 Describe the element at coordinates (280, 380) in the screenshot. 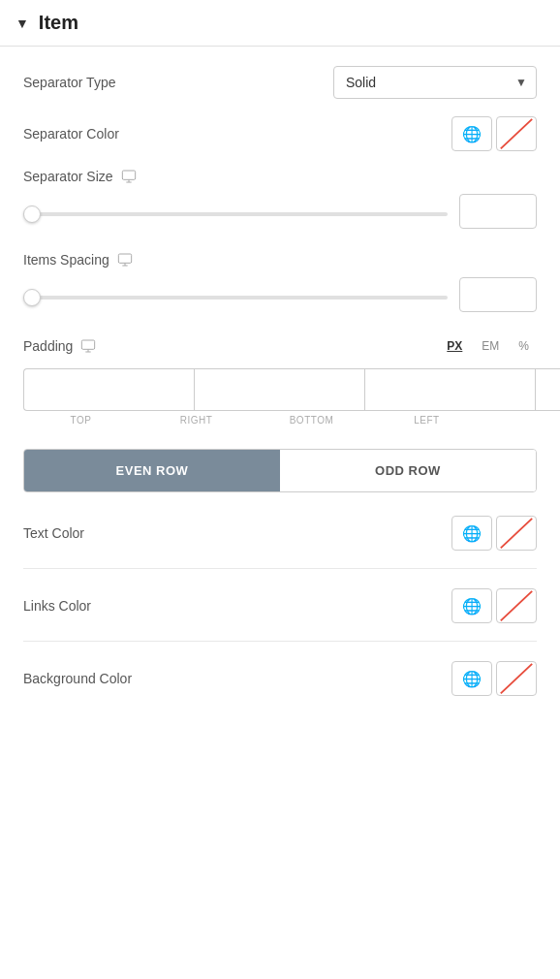

I see `padding-section: Padding PX EM %` at that location.